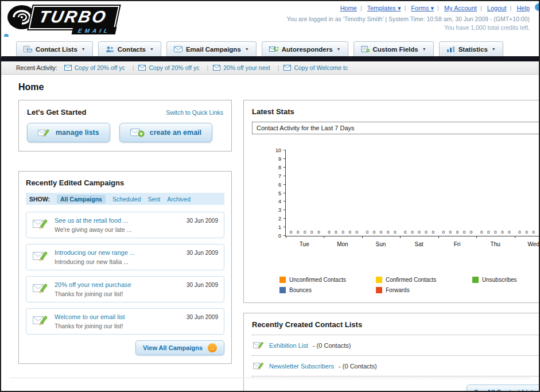 This screenshot has height=392, width=540. What do you see at coordinates (349, 8) in the screenshot?
I see `top-nav-link: Home` at bounding box center [349, 8].